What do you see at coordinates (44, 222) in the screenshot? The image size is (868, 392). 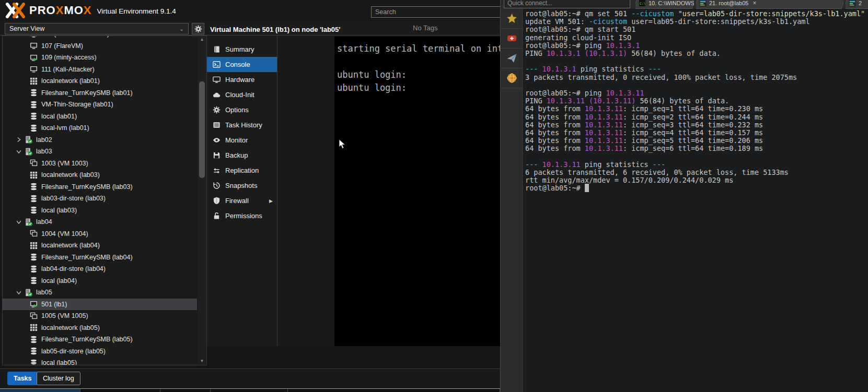 I see `tree-item-label: lab04` at bounding box center [44, 222].